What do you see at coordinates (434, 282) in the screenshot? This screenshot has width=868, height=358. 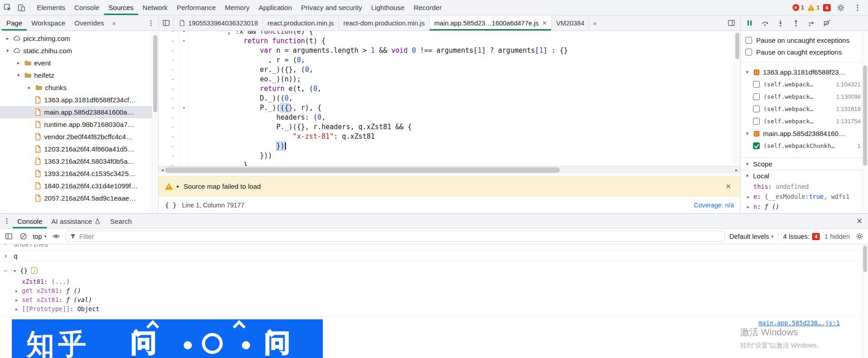 I see `object-property-xzst81: xZst81: (...)` at bounding box center [434, 282].